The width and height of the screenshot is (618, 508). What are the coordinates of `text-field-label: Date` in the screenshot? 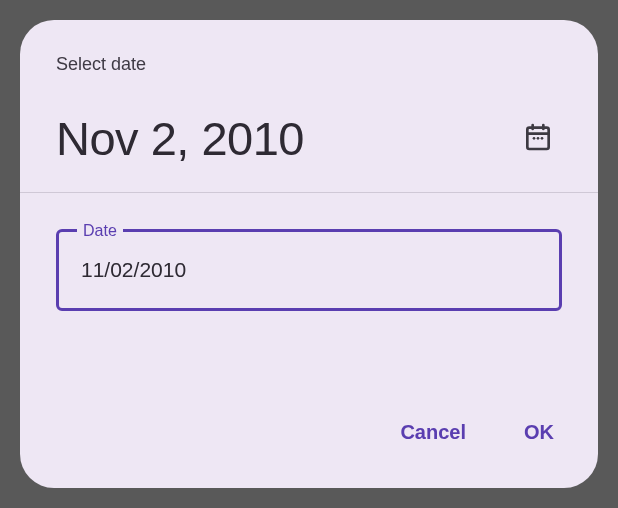 It's located at (100, 231).